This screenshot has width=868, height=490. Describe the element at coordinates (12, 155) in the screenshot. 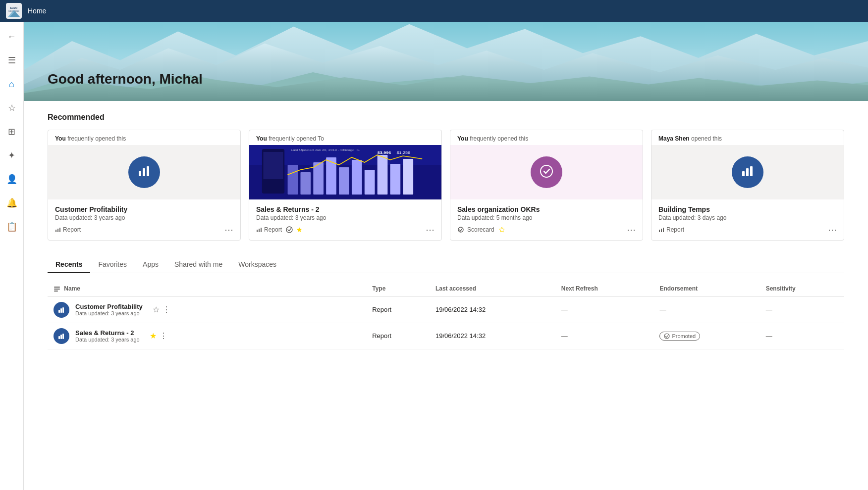

I see `sidebar-item-create: ✦` at that location.